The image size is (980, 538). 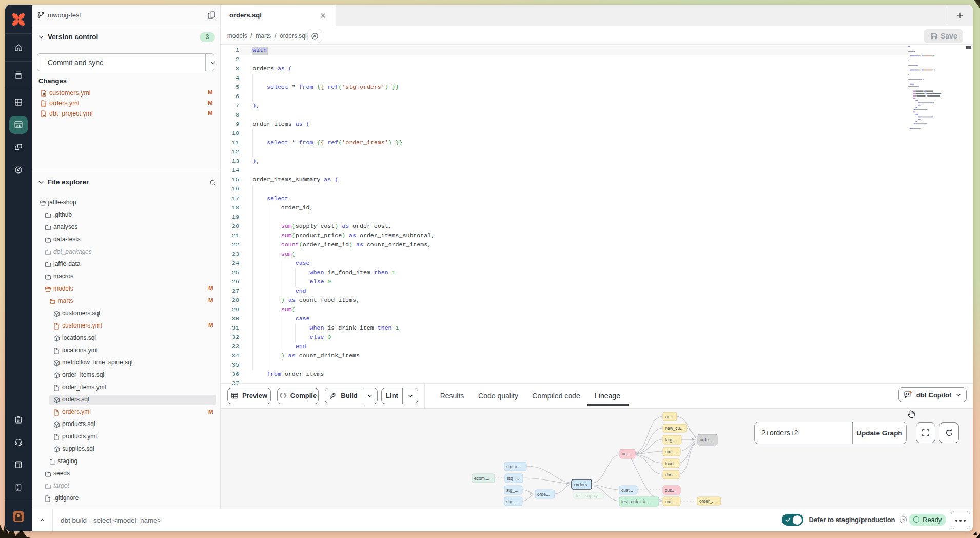 I want to click on svg-text: cus..., so click(x=670, y=490).